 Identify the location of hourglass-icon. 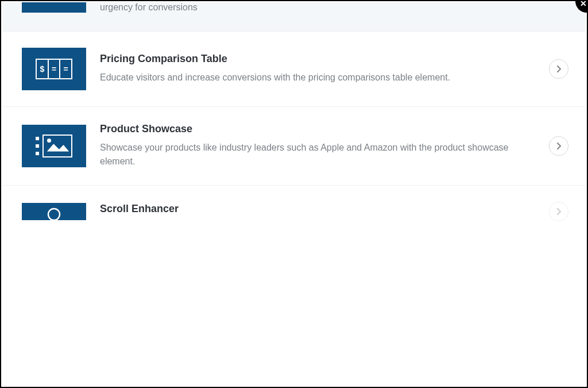
(54, 7).